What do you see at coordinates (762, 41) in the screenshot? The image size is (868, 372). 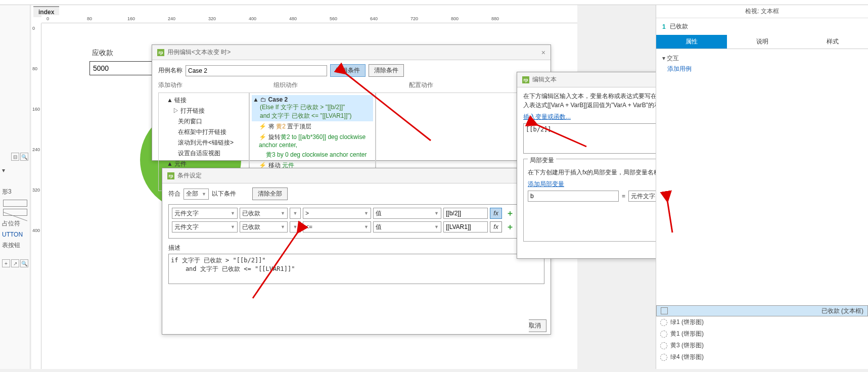 I see `tab-notes: 说明` at bounding box center [762, 41].